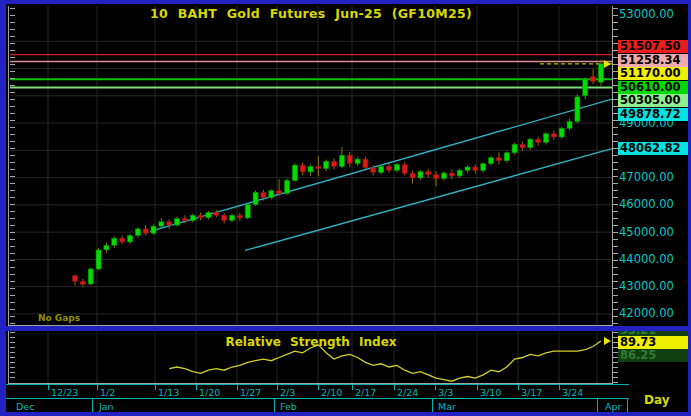 The image size is (691, 416). I want to click on rsi-marker-arrow-icon, so click(608, 341).